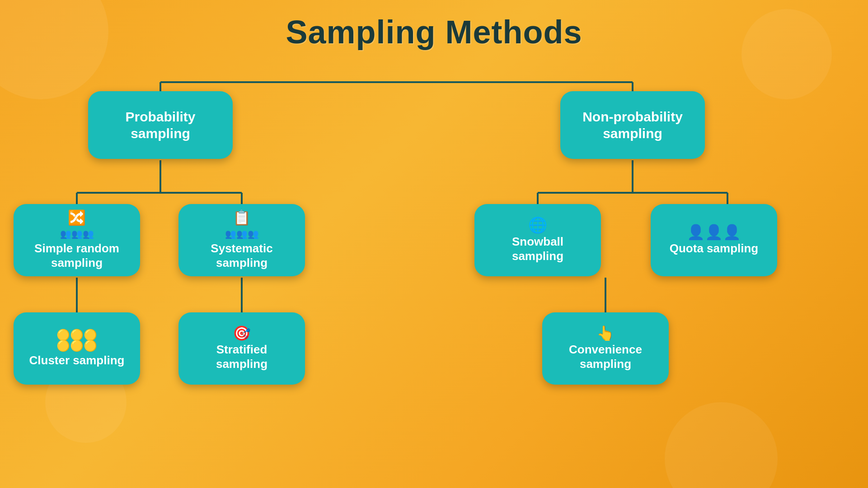  Describe the element at coordinates (434, 25) in the screenshot. I see `page-title: Sampling Methods` at that location.